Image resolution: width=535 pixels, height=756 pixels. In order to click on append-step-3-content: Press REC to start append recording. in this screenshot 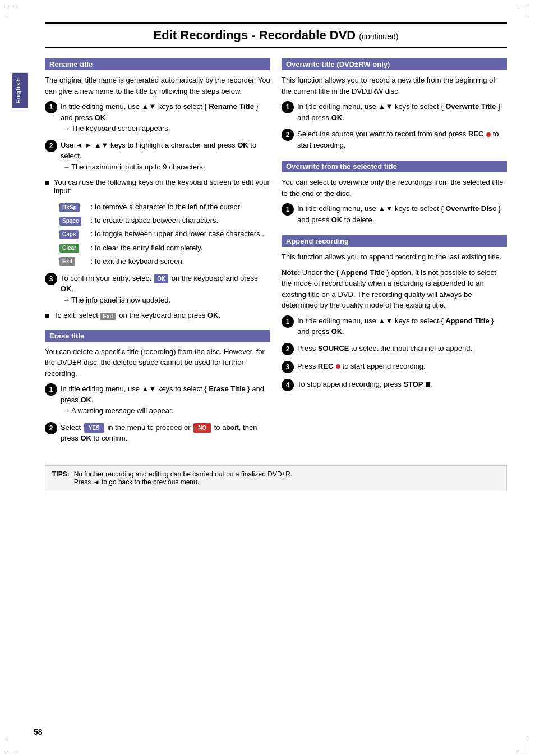, I will do `click(361, 366)`.